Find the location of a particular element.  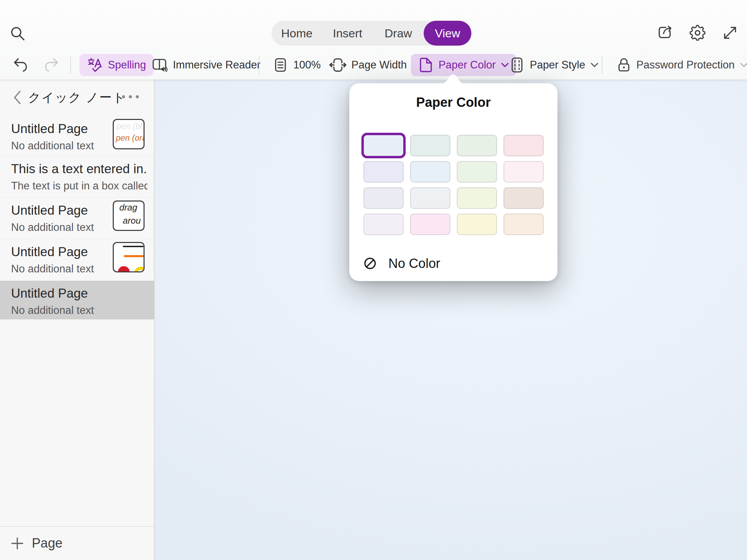

popover-title: Paper Color is located at coordinates (453, 102).